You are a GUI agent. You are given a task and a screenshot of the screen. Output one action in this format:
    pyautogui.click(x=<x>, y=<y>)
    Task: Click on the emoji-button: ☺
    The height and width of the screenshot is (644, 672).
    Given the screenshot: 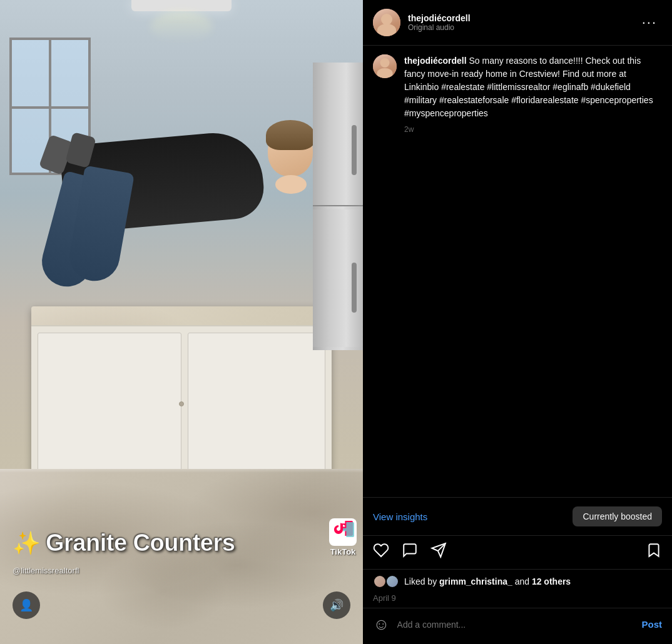 What is the action you would take?
    pyautogui.click(x=382, y=624)
    